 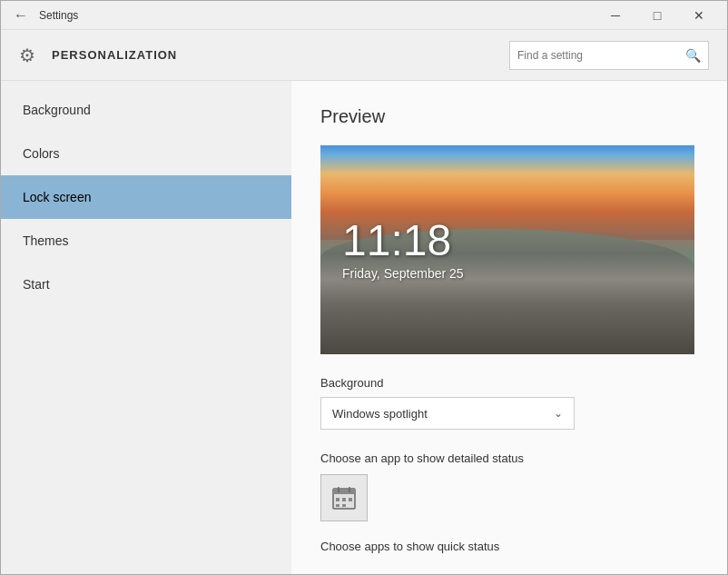 I want to click on maximize-button: □, so click(x=657, y=15).